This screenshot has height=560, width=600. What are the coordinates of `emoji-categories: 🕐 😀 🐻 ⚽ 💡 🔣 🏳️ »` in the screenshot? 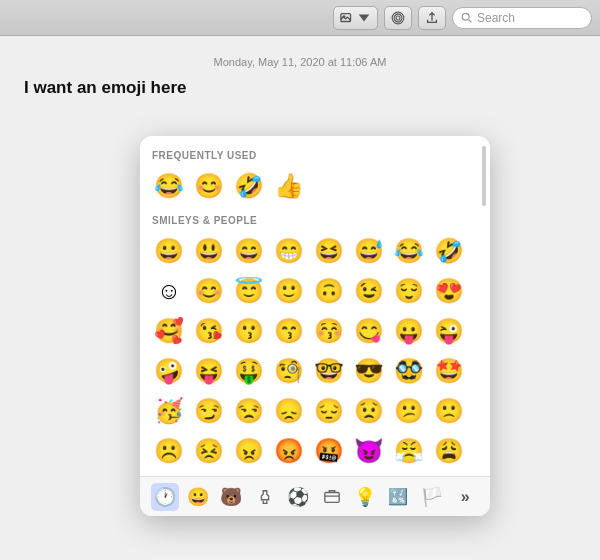 It's located at (315, 496).